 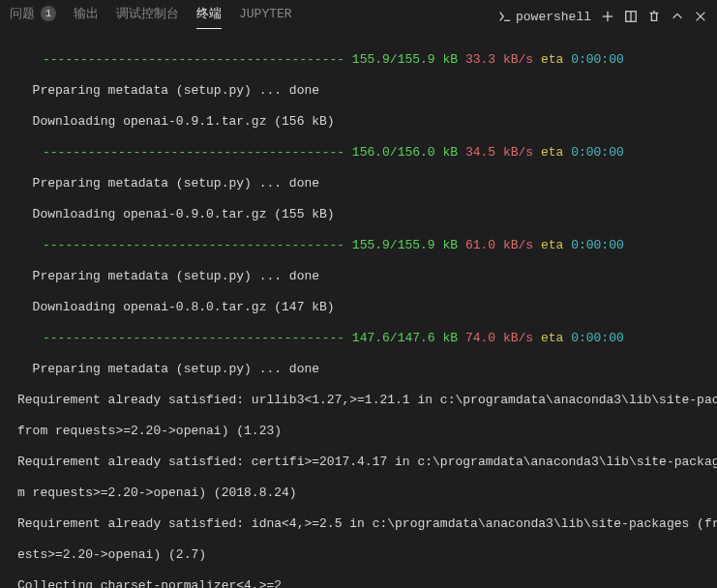 I want to click on split-terminal-button, so click(x=631, y=16).